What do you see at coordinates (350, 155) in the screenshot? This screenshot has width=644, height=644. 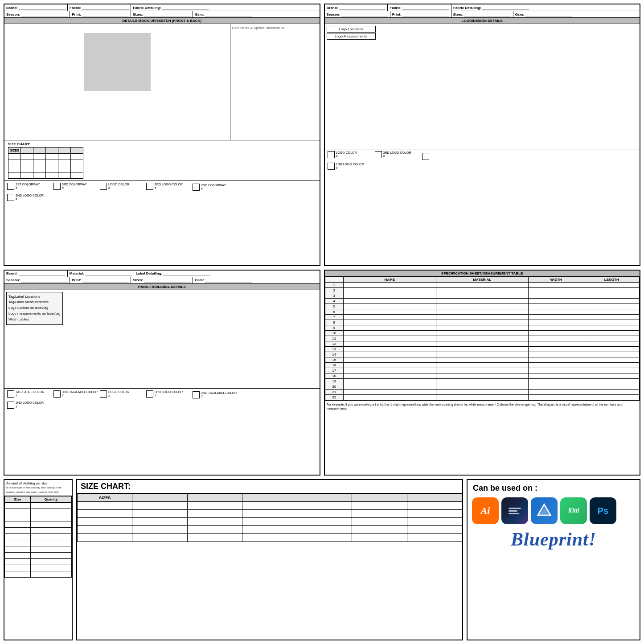 I see `c2-logo-color: LOGO COLOR#` at bounding box center [350, 155].